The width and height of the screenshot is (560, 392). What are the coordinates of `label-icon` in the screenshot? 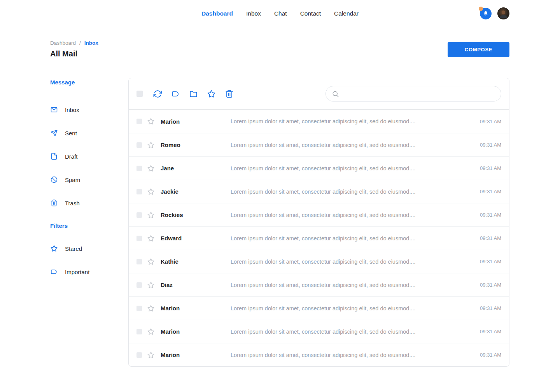 It's located at (54, 272).